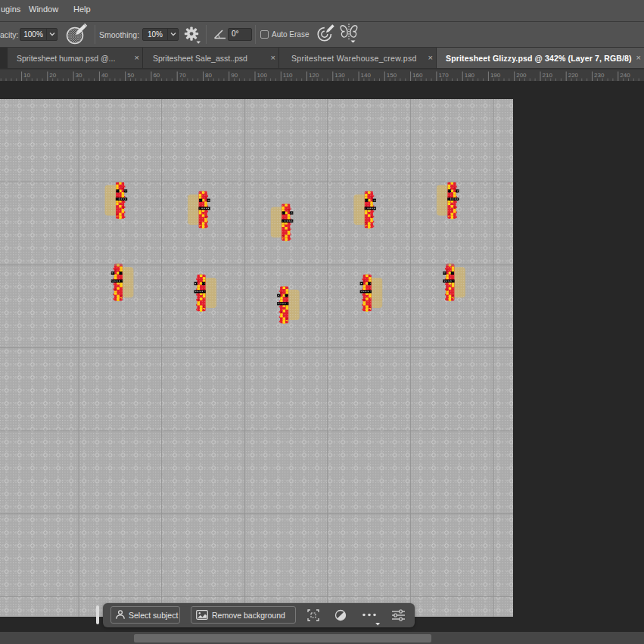 The image size is (644, 644). Describe the element at coordinates (209, 76) in the screenshot. I see `svg-text: 80` at that location.